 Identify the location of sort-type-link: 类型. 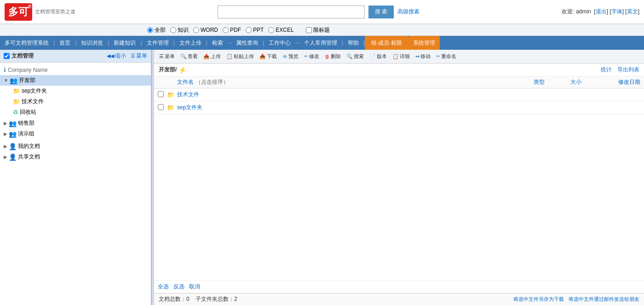
(539, 82).